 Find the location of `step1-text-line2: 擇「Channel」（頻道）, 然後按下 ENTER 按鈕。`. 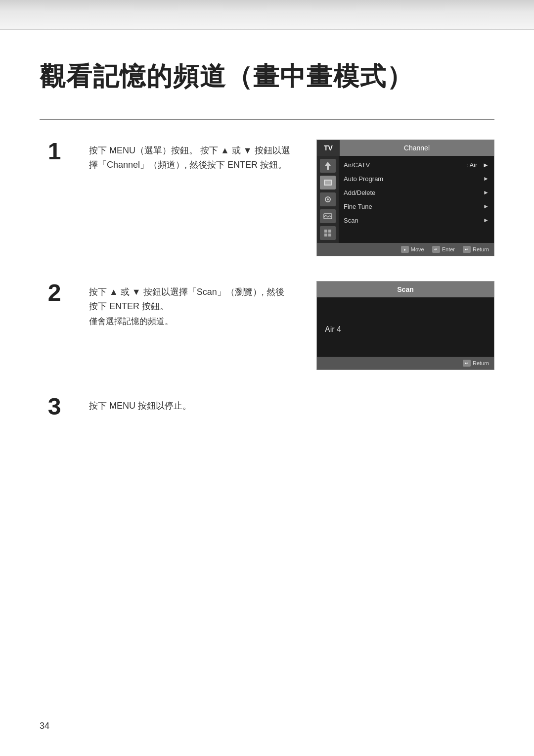

step1-text-line2: 擇「Channel」（頻道）, 然後按下 ENTER 按鈕。 is located at coordinates (193, 165).